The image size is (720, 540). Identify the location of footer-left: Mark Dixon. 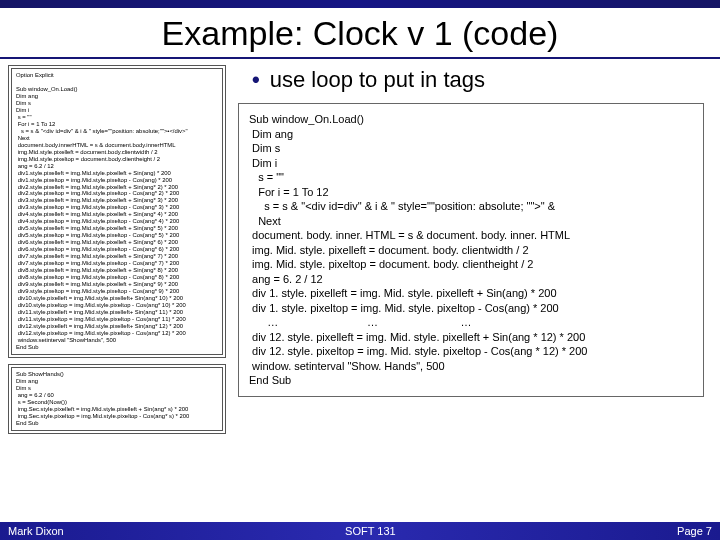
(36, 531).